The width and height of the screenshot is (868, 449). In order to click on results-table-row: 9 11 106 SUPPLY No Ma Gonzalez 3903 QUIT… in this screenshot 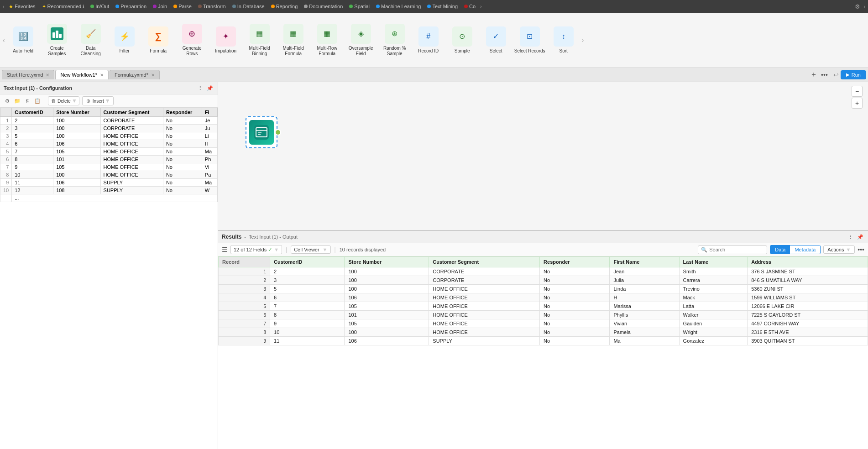, I will do `click(543, 341)`.